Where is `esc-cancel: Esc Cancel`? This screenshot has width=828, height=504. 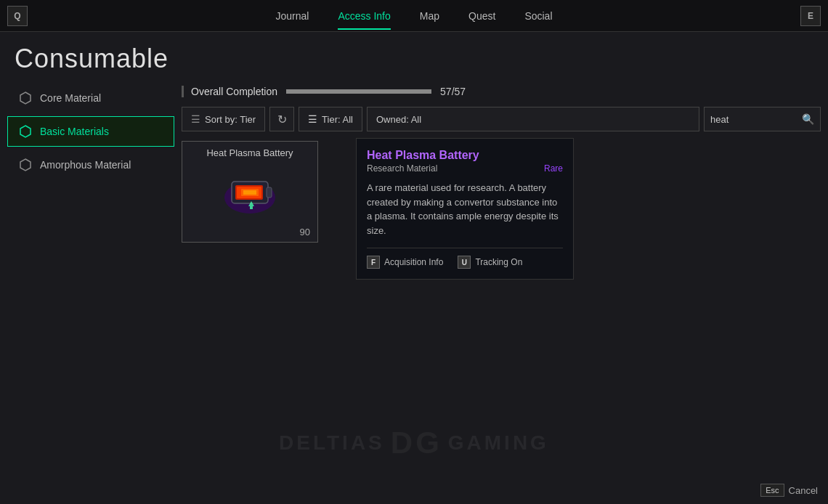 esc-cancel: Esc Cancel is located at coordinates (789, 490).